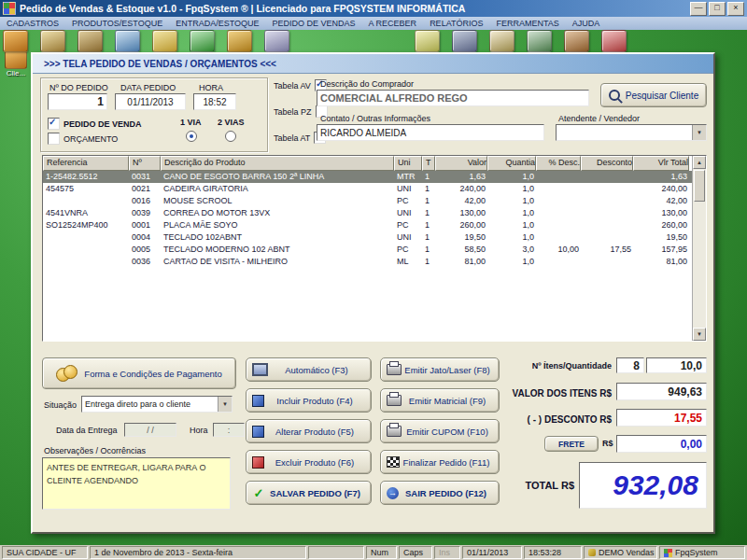 Image resolution: width=747 pixels, height=560 pixels. What do you see at coordinates (308, 493) in the screenshot?
I see `salvar-pedido-button: ✓SALVAR PEDIDO (F7)` at bounding box center [308, 493].